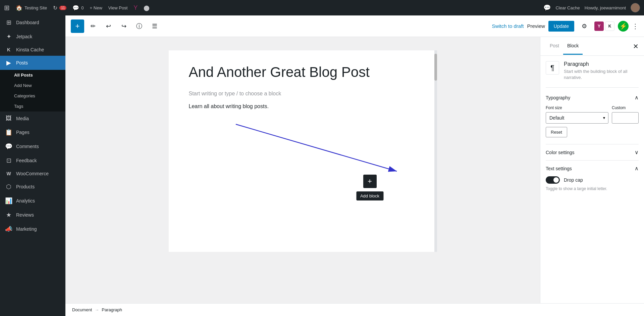  Describe the element at coordinates (577, 115) in the screenshot. I see `font-size-select-group: Font size Default ▾` at that location.